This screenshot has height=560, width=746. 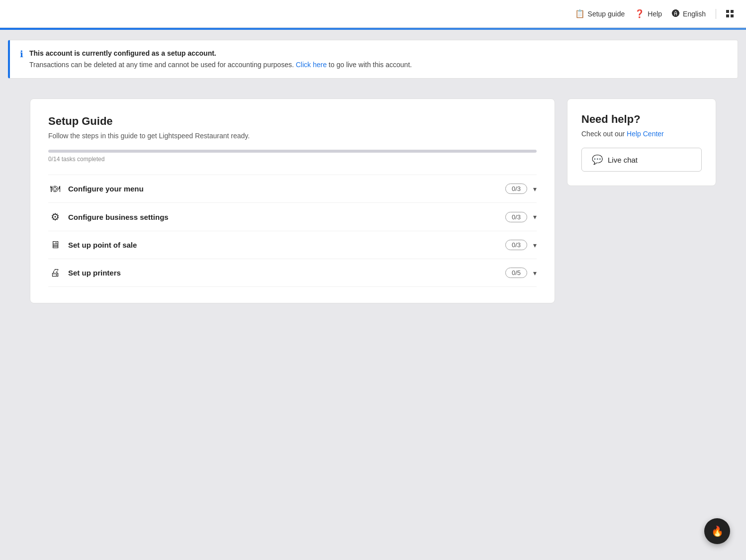 What do you see at coordinates (642, 119) in the screenshot?
I see `help-title: Need help?` at bounding box center [642, 119].